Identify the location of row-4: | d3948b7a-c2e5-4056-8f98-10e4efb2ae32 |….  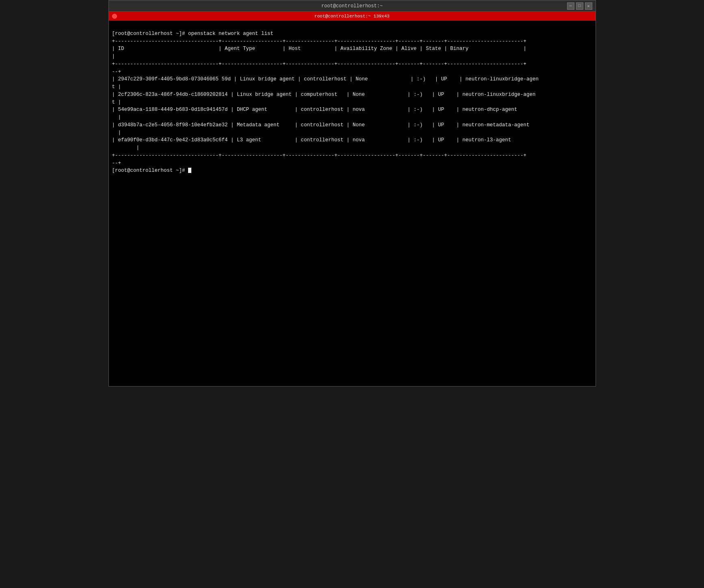
(321, 125).